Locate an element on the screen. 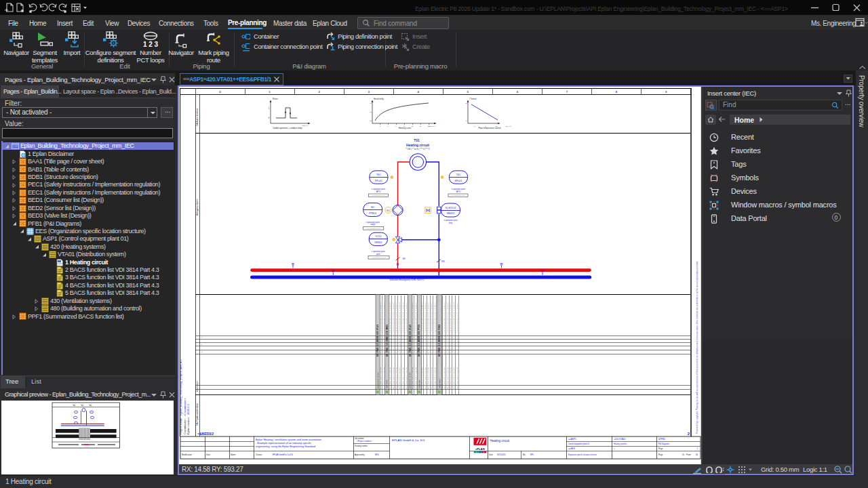  svg-text: Anordnungen is located at coordinates (197, 386).